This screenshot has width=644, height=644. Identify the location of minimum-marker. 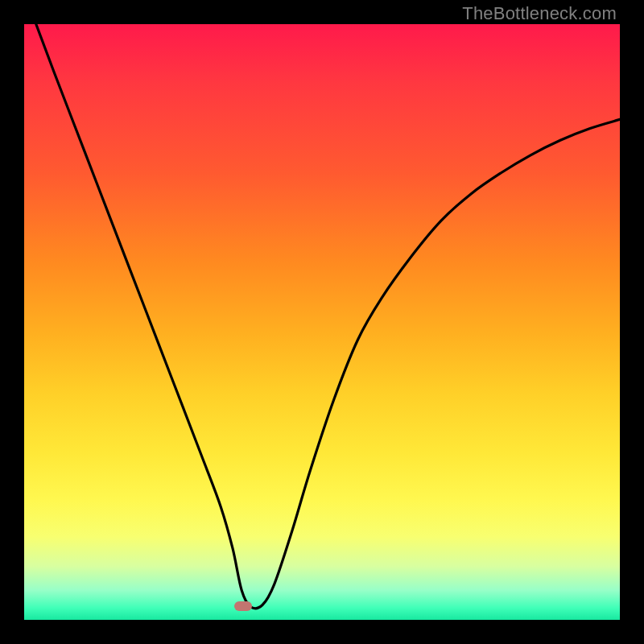
(243, 606).